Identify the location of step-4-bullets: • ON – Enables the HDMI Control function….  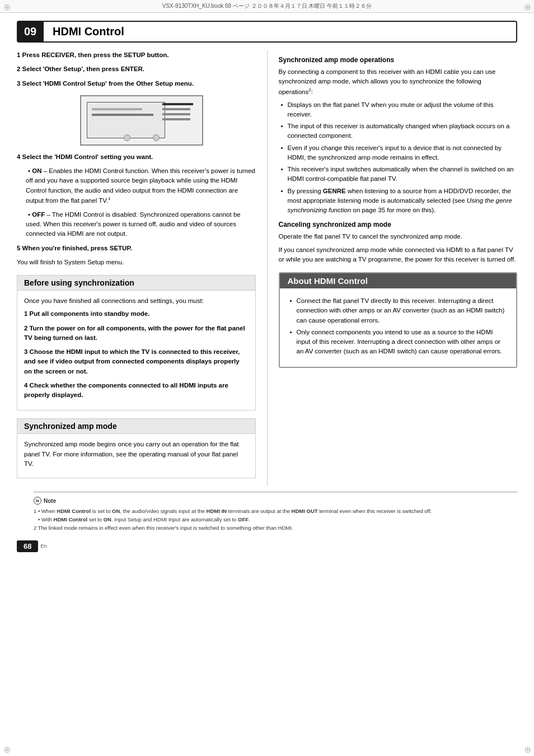
(141, 203).